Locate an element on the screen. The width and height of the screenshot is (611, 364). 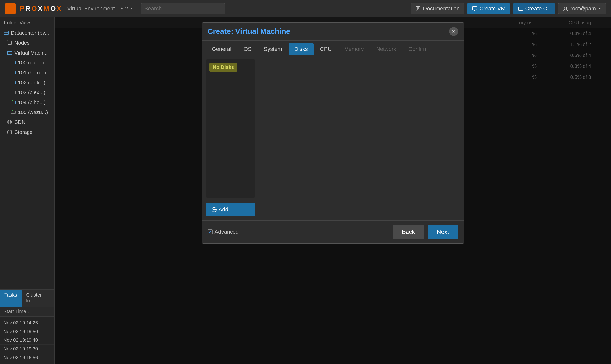
proxmox-logo-icon: P is located at coordinates (10, 9).